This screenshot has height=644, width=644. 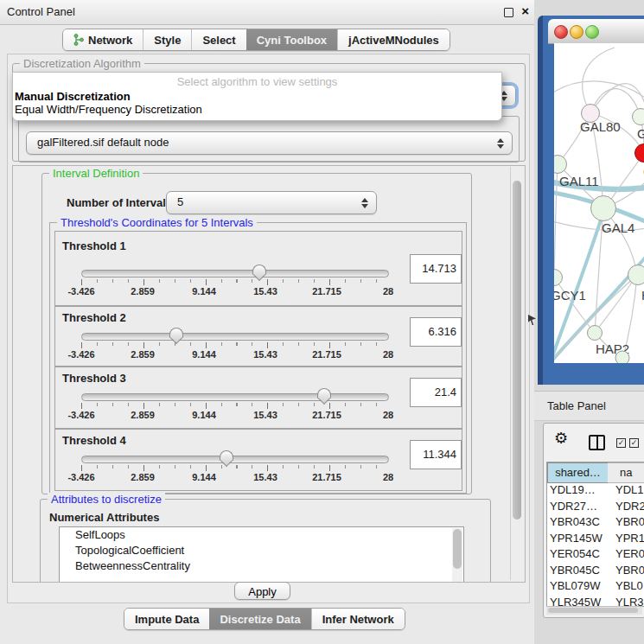 What do you see at coordinates (436, 332) in the screenshot?
I see `threshold-2-value-field: 6.316` at bounding box center [436, 332].